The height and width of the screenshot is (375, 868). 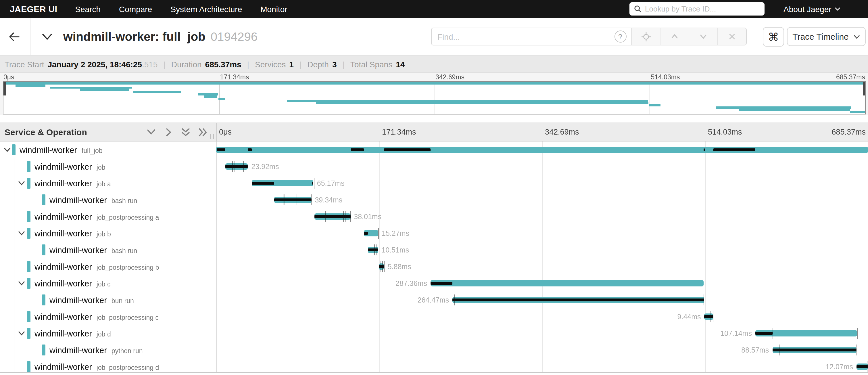 What do you see at coordinates (434, 283) in the screenshot?
I see `span-row: windmill-workerjob c287.36ms` at bounding box center [434, 283].